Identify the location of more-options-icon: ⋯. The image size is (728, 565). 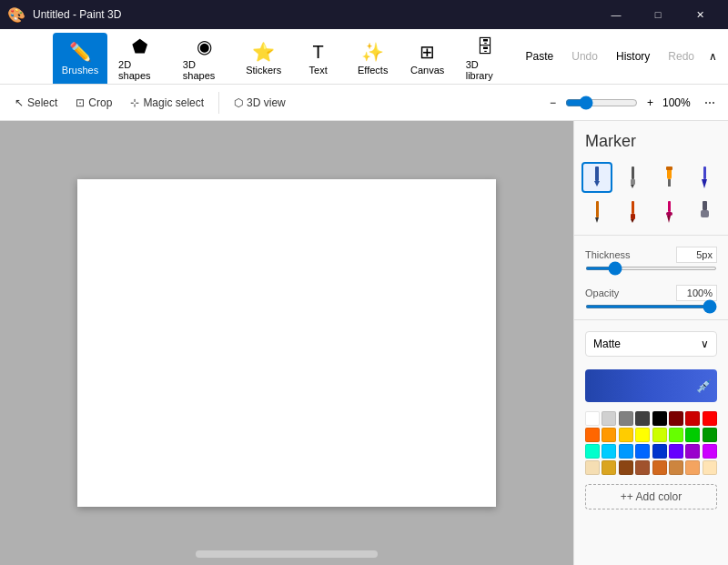
(710, 103).